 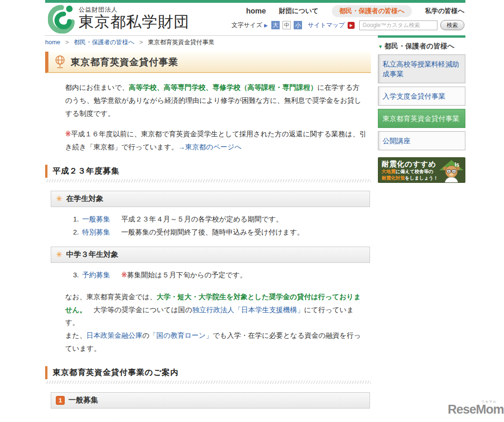 What do you see at coordinates (125, 62) in the screenshot?
I see `page-title: 東京都育英資金貸付事業` at bounding box center [125, 62].